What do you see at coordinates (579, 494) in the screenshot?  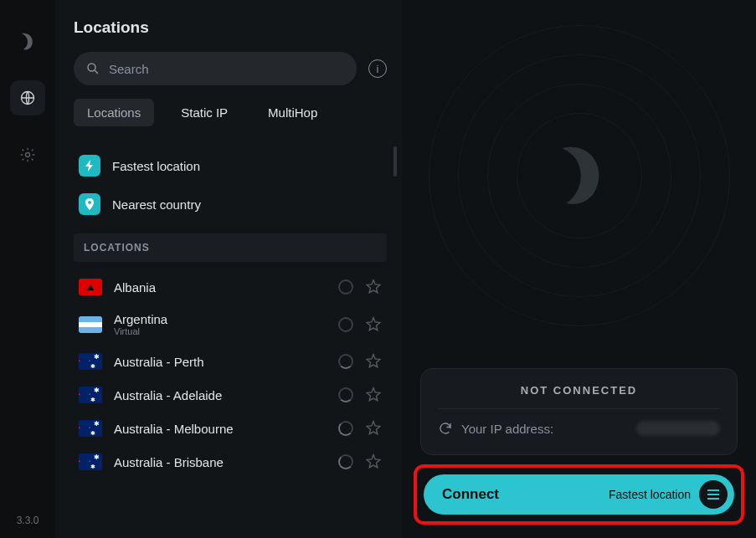 I see `connect-highlight: Connect Fastest location` at bounding box center [579, 494].